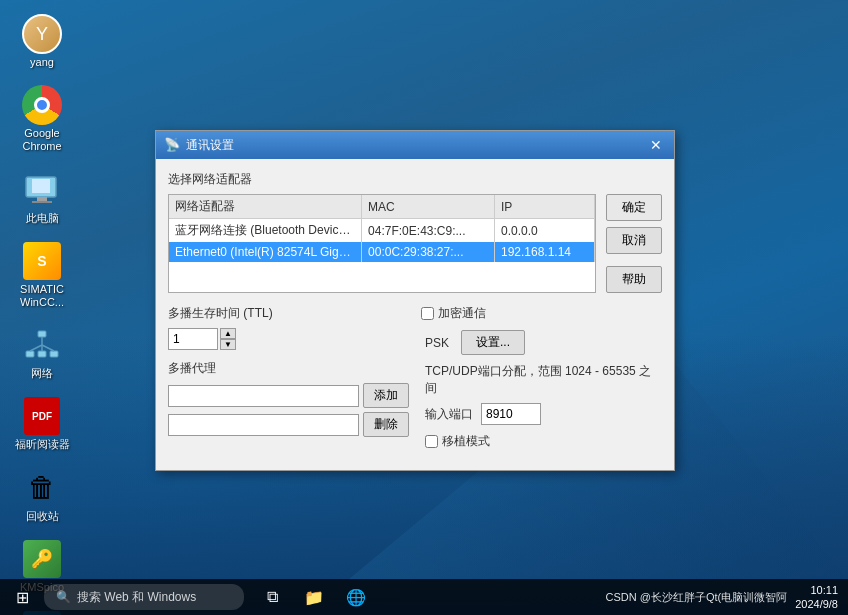  I want to click on adapter-col-header-mac: MAC, so click(428, 207).